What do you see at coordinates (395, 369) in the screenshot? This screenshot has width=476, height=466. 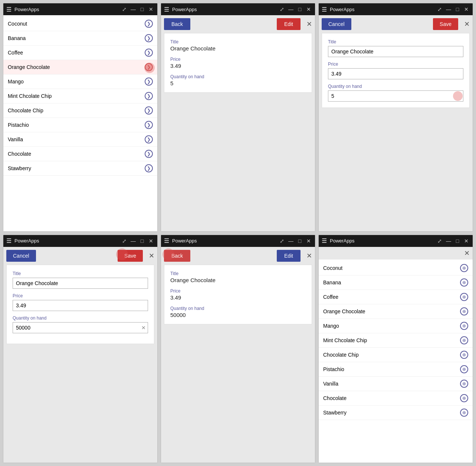 I see `list-item: Pistachio ⊕` at bounding box center [395, 369].